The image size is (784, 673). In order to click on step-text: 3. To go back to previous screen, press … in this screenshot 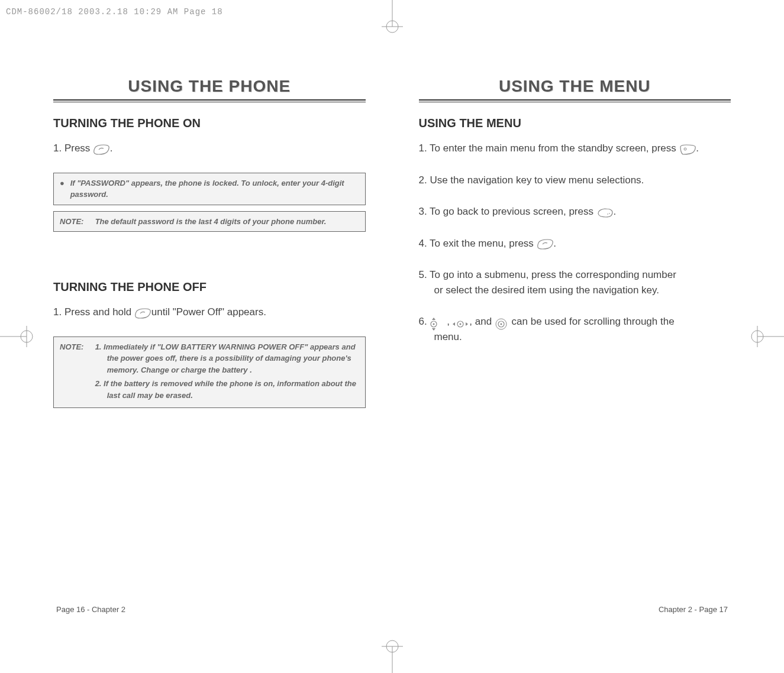, I will do `click(575, 212)`.